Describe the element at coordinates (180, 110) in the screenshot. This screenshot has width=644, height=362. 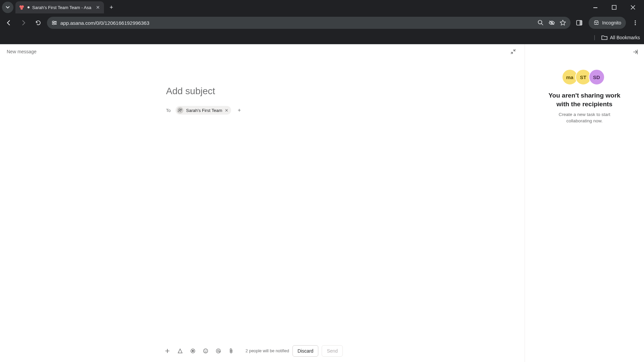
I see `people-icon` at that location.